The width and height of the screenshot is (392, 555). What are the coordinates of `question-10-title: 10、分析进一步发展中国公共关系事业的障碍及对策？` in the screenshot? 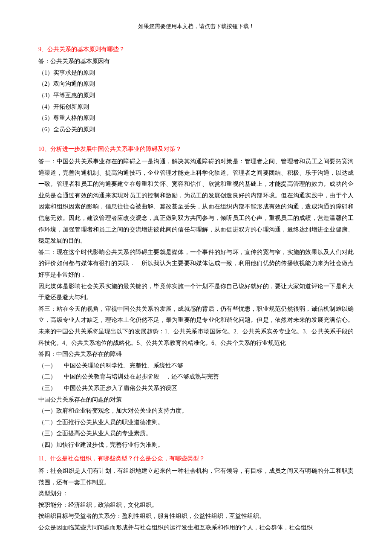 It's located at (196, 149).